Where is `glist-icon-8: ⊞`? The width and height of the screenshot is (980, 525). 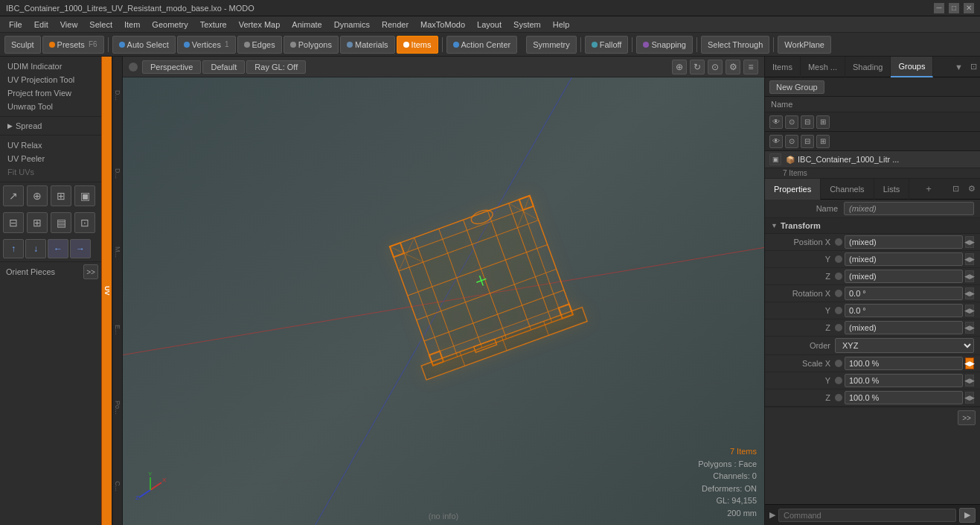
glist-icon-8: ⊞ is located at coordinates (823, 141).